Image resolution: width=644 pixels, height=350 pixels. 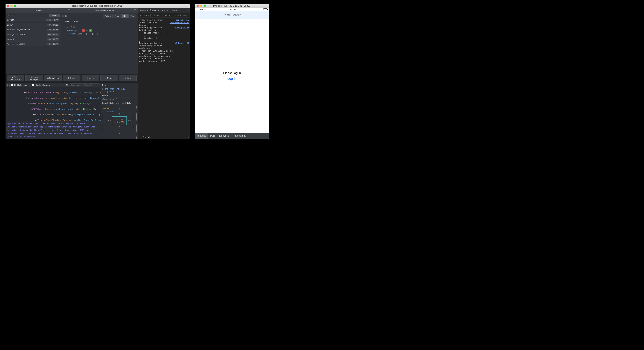 What do you see at coordinates (114, 92) in the screenshot?
I see `props-style: 6` at bounding box center [114, 92].